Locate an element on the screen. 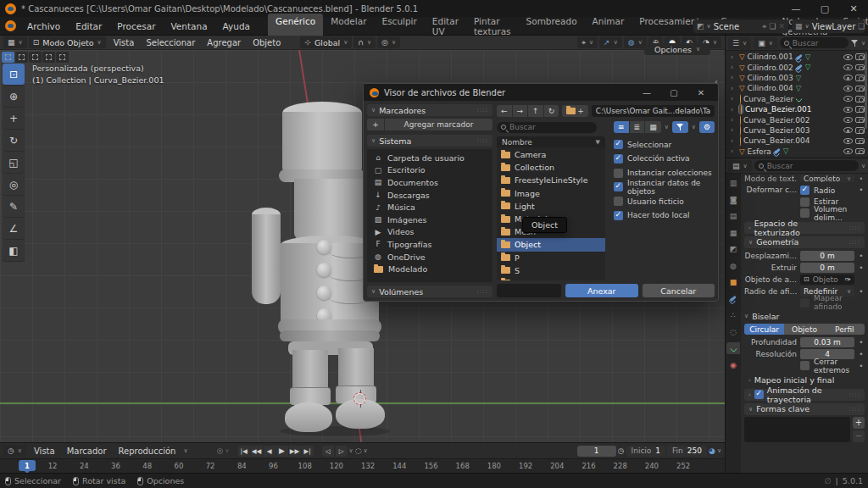 This screenshot has height=488, width=868. add-bookmark-button: Agregar marcador is located at coordinates (439, 125).